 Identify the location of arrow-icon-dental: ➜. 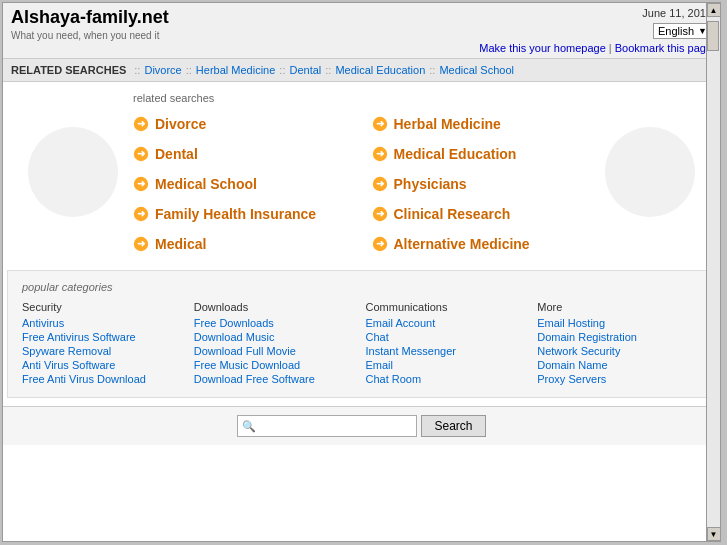
(141, 154).